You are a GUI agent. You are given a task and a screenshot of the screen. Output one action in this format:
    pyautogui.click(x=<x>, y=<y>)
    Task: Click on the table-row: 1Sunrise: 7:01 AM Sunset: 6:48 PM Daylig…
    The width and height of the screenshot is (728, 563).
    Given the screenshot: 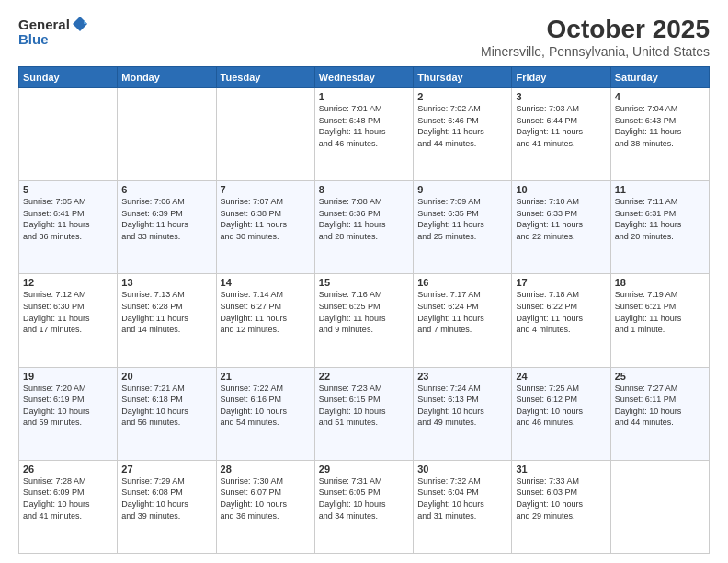 What is the action you would take?
    pyautogui.click(x=364, y=134)
    